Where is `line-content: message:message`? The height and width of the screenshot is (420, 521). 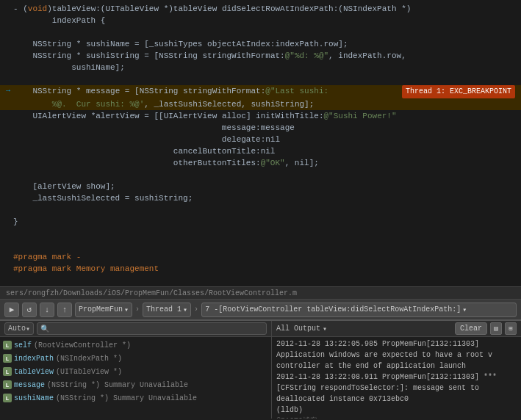 line-content: message:message is located at coordinates (265, 128).